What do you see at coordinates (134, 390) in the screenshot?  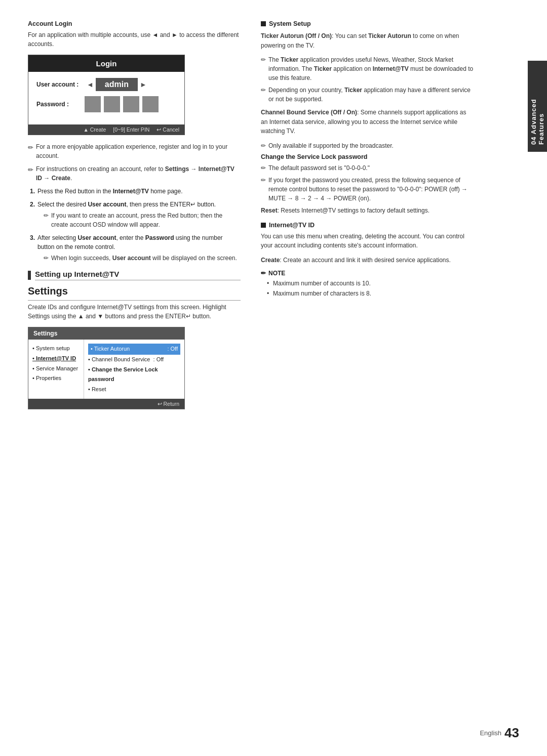 I see `reset-row: • Reset` at bounding box center [134, 390].